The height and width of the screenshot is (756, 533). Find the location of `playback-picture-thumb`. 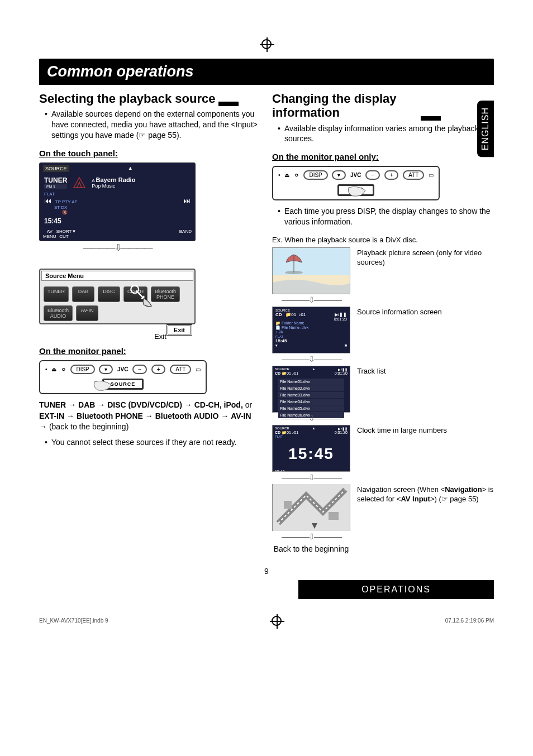

playback-picture-thumb is located at coordinates (311, 271).